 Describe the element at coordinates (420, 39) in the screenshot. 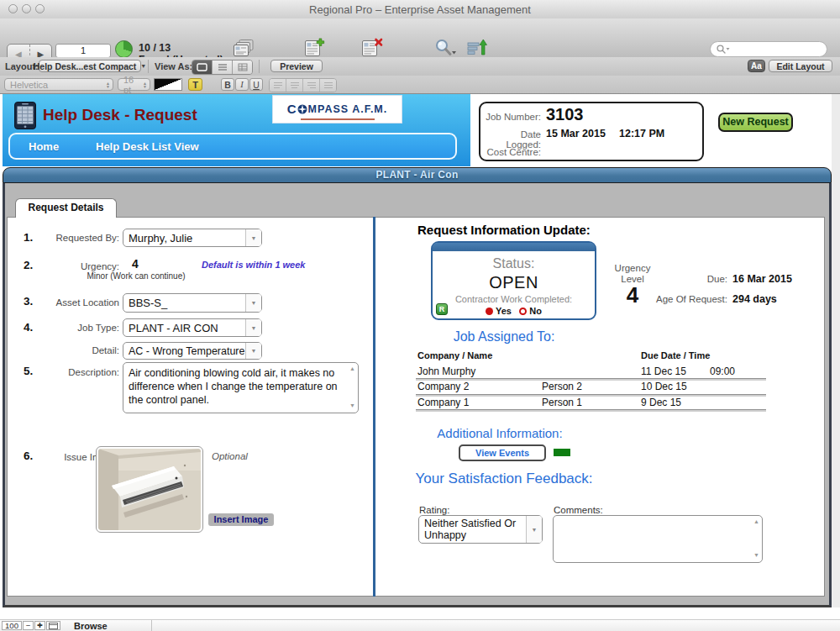

I see `main-toolbar: ◀ ▶ 1 Records 10 / 13 Found (Unsorted) S…` at that location.